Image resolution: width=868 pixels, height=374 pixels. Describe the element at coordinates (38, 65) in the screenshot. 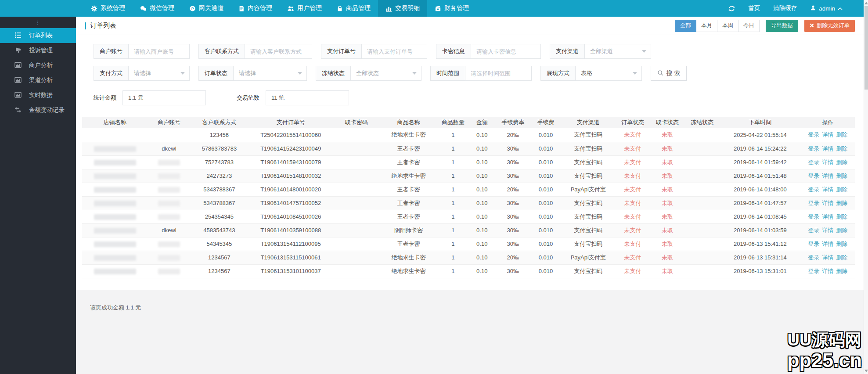

I see `sidebar-item-merchant-analysis: 商户分析` at that location.